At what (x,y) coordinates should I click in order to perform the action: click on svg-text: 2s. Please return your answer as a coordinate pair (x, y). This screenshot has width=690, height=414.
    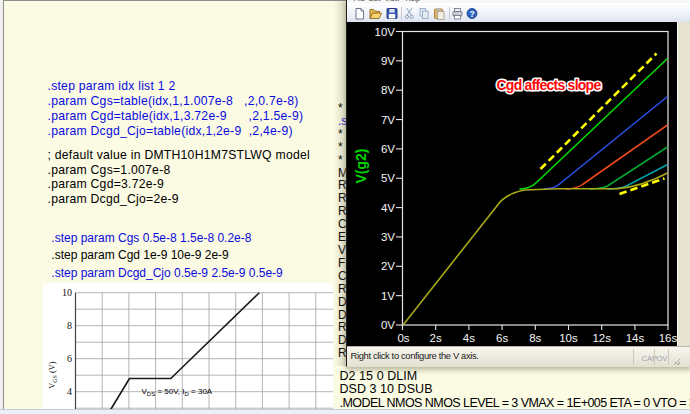
    Looking at the image, I should click on (436, 338).